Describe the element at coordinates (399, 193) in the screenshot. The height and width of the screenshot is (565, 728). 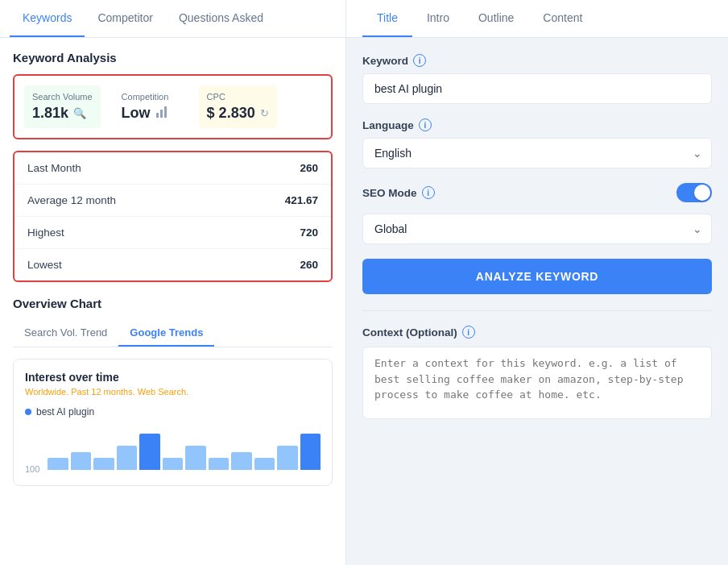
I see `seo-mode-label: SEO Mode i` at that location.